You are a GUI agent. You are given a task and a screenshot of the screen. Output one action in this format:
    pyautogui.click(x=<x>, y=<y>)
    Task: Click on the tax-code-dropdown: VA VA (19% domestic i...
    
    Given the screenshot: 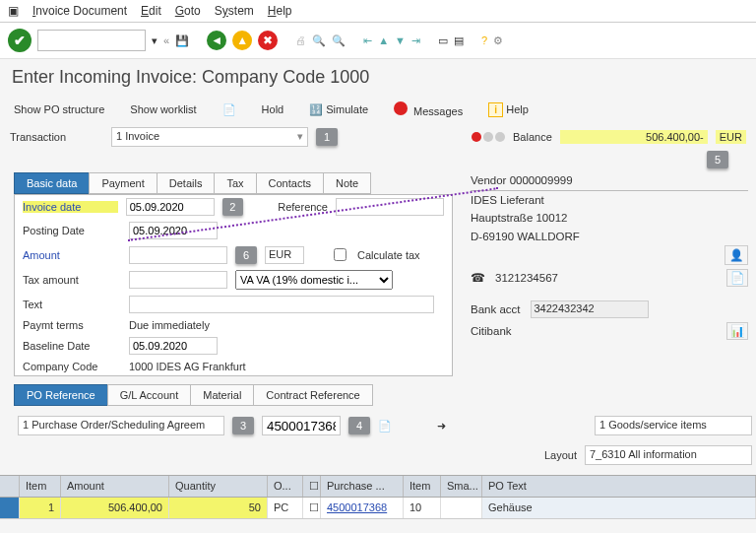 What is the action you would take?
    pyautogui.click(x=314, y=280)
    